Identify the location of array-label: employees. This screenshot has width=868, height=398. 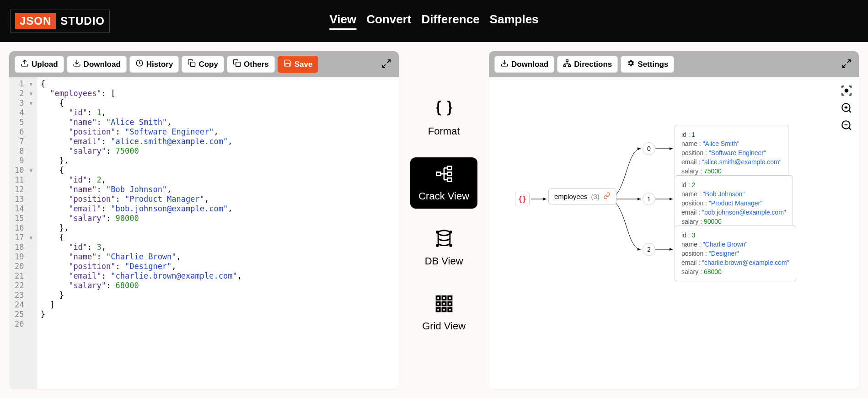
(571, 197).